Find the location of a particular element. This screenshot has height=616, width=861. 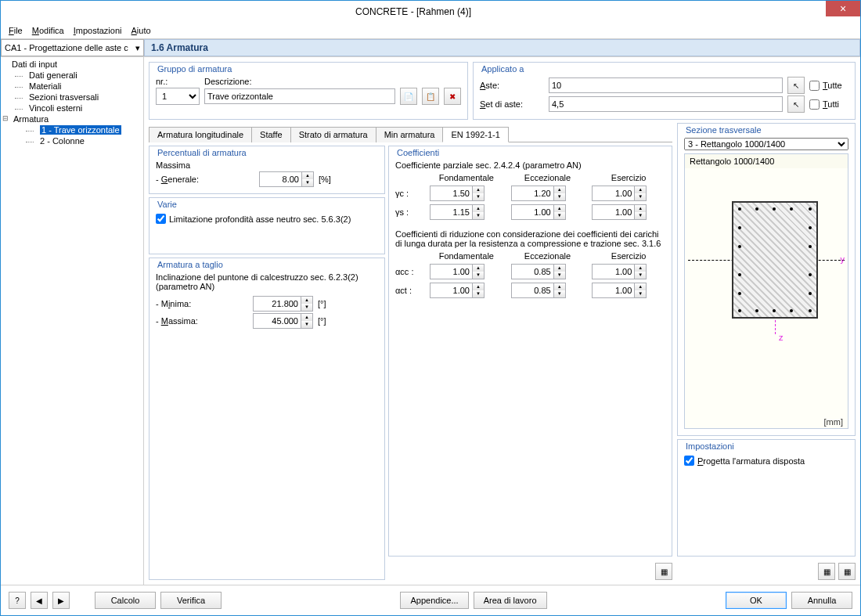

legend-varie: Varie is located at coordinates (168, 204).